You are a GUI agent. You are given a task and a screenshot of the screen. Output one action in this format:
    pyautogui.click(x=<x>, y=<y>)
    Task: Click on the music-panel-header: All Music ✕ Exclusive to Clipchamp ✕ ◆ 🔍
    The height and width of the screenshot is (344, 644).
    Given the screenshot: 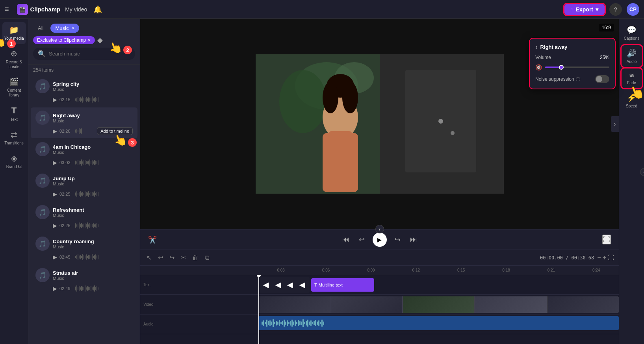 What is the action you would take?
    pyautogui.click(x=84, y=42)
    